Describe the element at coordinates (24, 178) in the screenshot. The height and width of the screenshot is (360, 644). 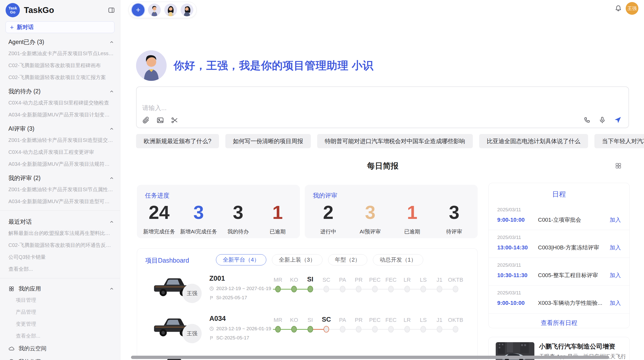
I see `section-title: 我的评审 (2)` at that location.